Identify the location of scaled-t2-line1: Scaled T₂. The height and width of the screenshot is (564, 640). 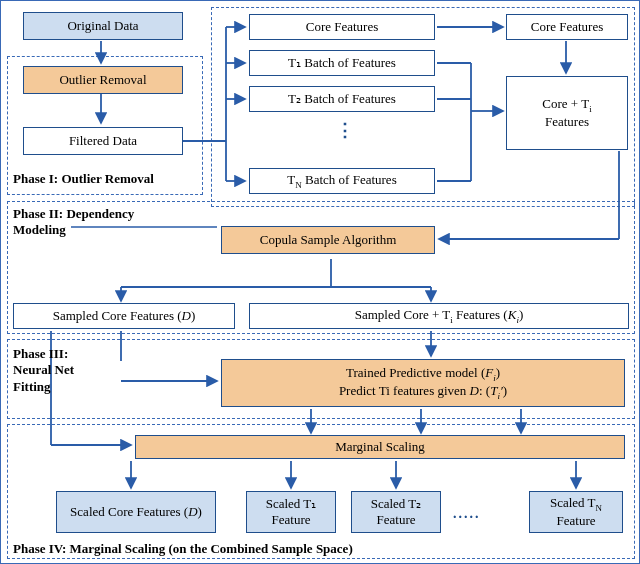
(396, 504).